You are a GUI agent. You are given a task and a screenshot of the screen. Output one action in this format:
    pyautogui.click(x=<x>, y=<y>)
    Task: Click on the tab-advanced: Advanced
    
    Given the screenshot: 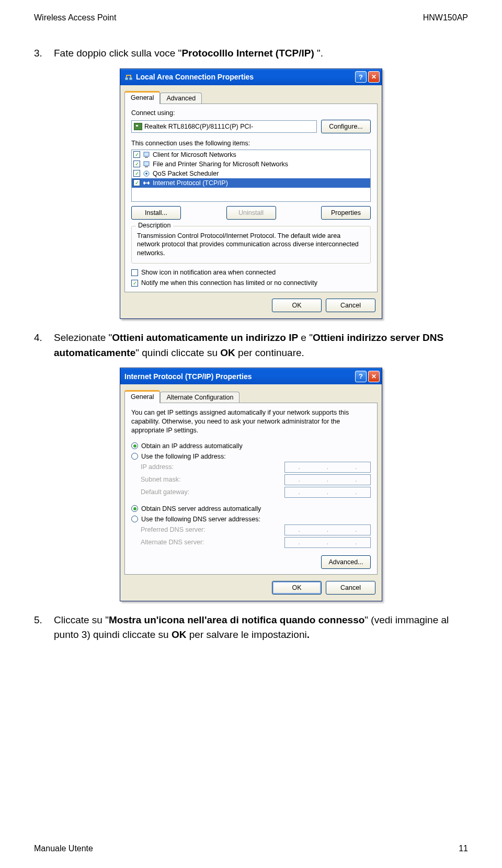 What is the action you would take?
    pyautogui.click(x=181, y=98)
    